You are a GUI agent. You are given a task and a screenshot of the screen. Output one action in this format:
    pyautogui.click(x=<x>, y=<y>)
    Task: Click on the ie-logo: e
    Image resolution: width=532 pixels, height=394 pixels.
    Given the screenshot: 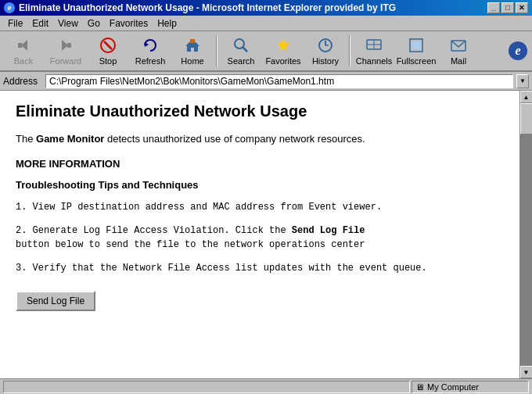 What is the action you would take?
    pyautogui.click(x=518, y=51)
    